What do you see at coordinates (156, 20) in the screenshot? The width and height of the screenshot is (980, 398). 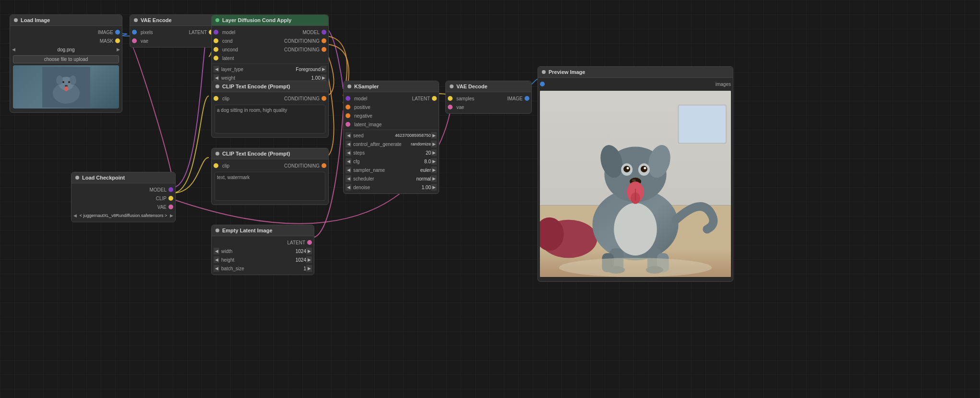 I see `vae-encode-title: VAE Encode` at bounding box center [156, 20].